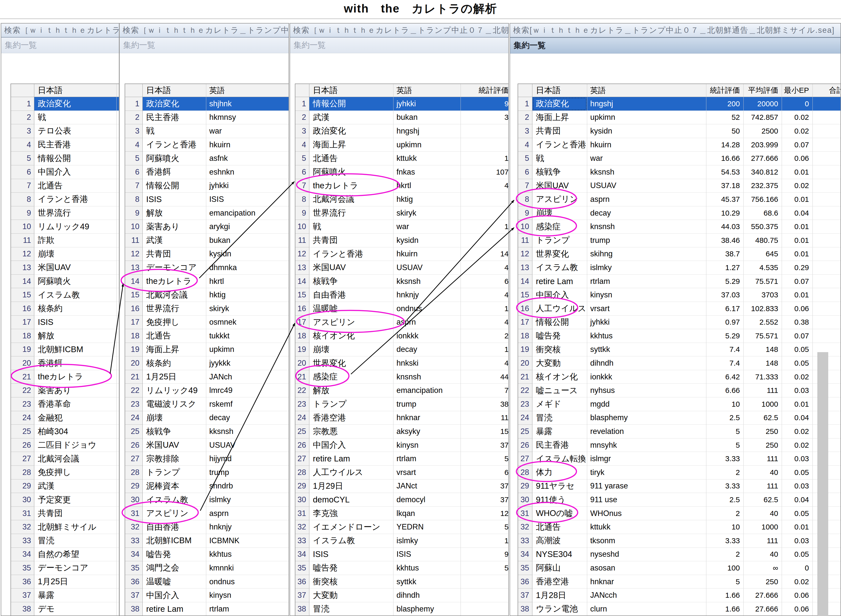  I want to click on table-row: 25核戦争kksnsh, so click(207, 432).